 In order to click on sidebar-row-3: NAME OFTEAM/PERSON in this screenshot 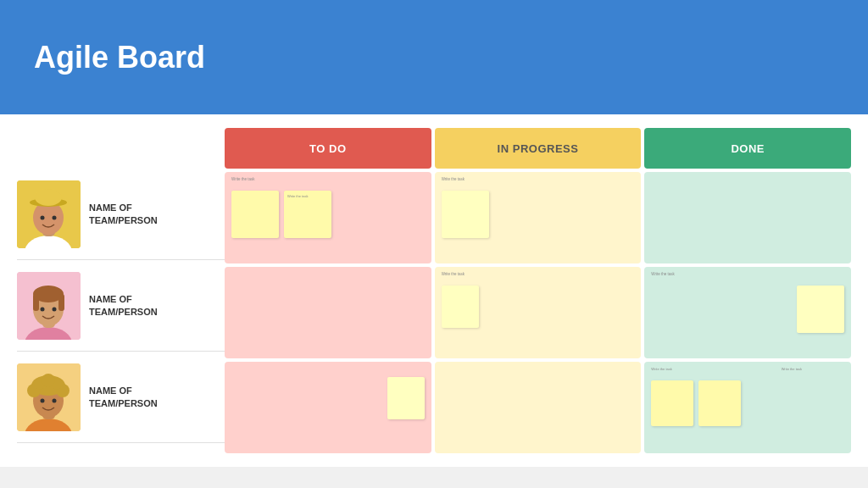, I will do `click(120, 397)`.